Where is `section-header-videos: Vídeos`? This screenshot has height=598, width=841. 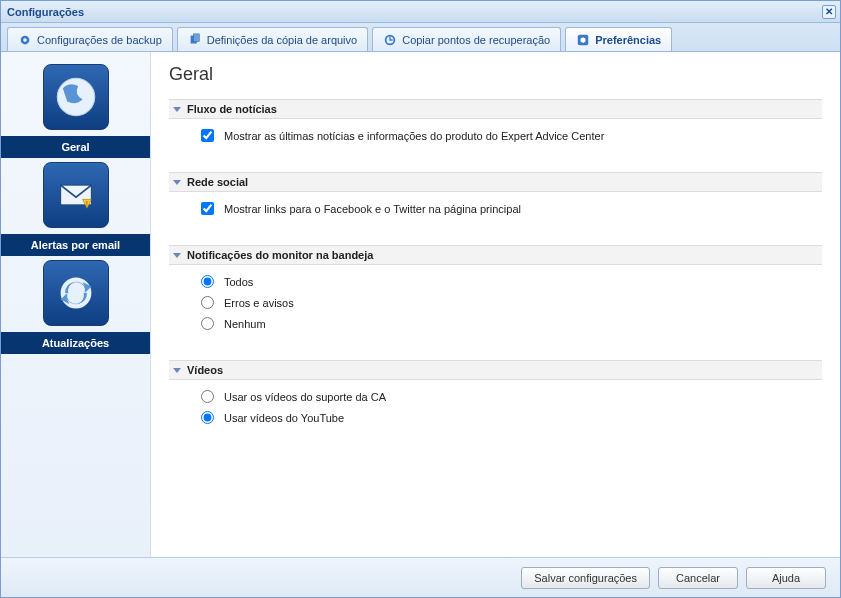
section-header-videos: Vídeos is located at coordinates (496, 370).